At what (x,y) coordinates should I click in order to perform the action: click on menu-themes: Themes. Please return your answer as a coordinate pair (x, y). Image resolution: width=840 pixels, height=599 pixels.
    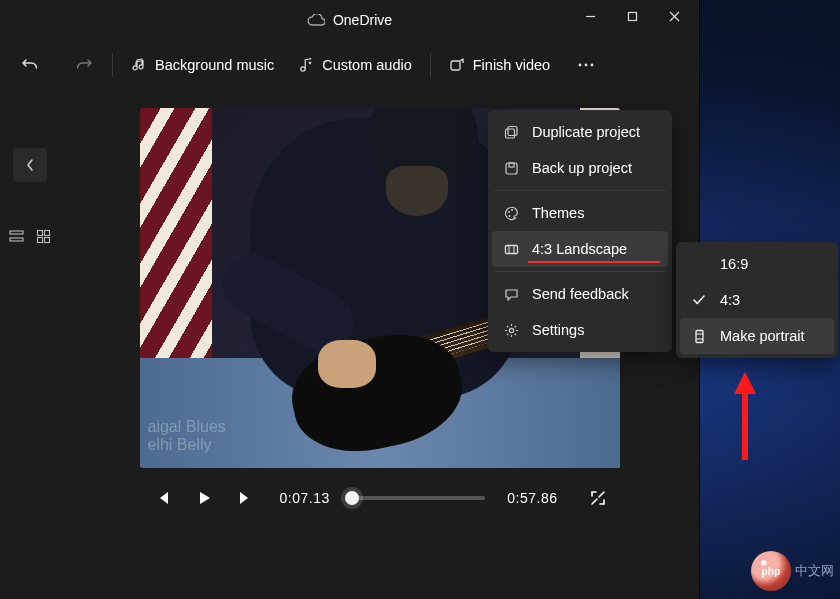
    Looking at the image, I should click on (580, 213).